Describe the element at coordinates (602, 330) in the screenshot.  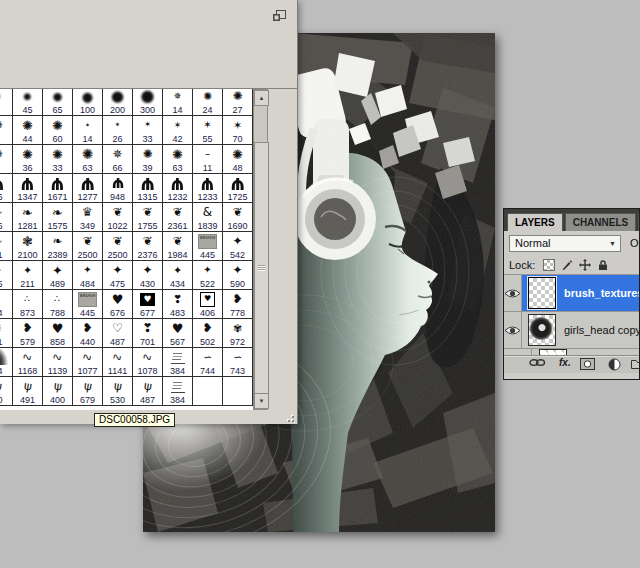
I see `layer-name: girls_head copy` at that location.